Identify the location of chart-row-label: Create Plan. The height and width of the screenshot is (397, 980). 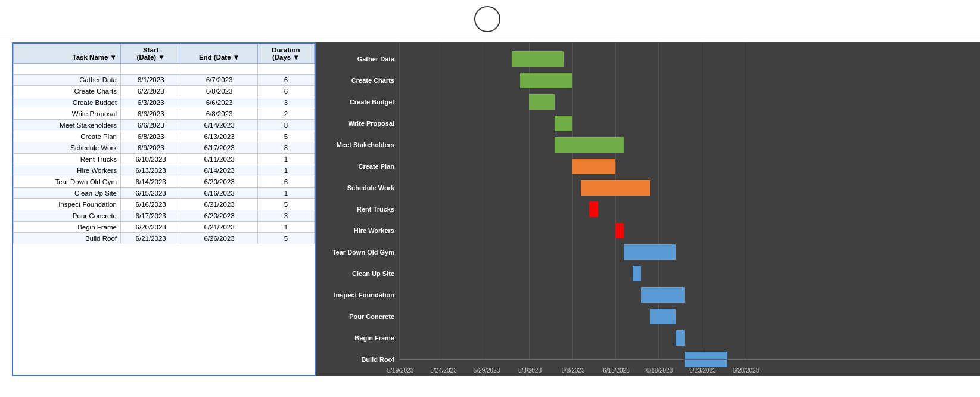
(357, 166).